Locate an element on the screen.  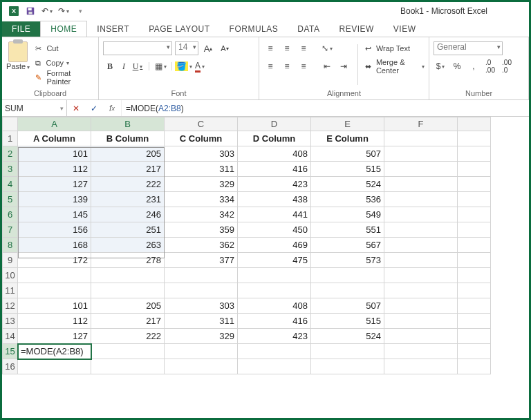
format-painter-button: ✎ Format Painter is located at coordinates (65, 77).